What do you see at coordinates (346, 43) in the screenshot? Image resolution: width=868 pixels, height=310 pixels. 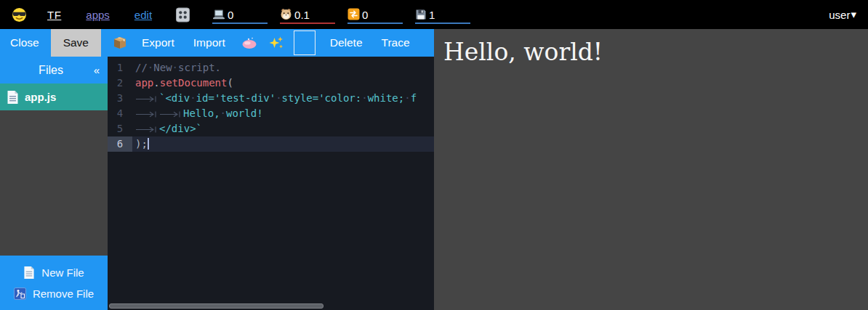 I see `delete-button: Delete` at bounding box center [346, 43].